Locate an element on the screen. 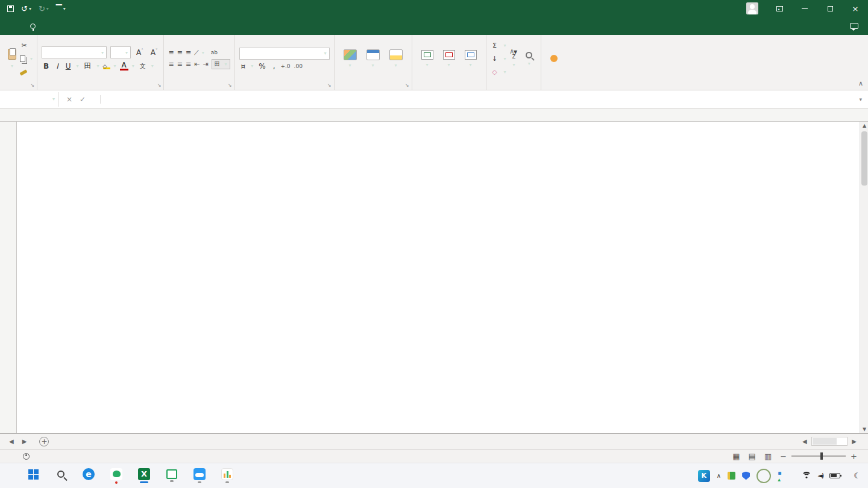 The image size is (868, 488). normal-view-button: ▦ is located at coordinates (736, 457).